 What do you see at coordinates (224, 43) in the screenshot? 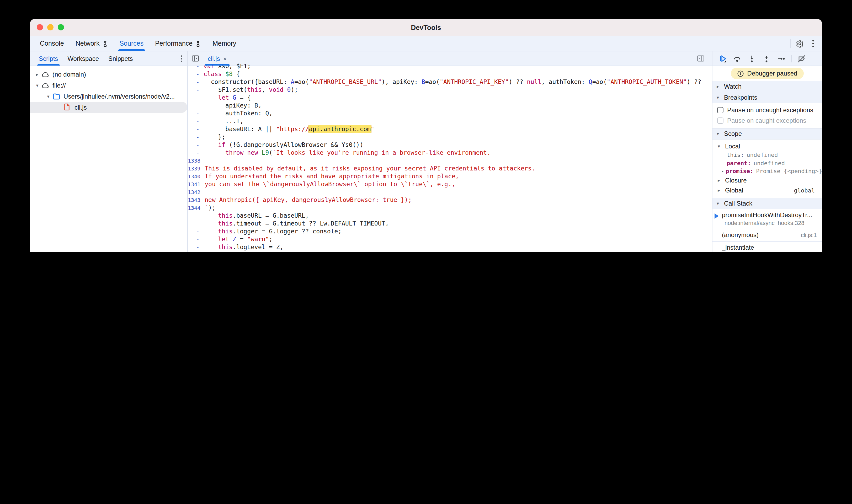
I see `tab-label: Memory` at bounding box center [224, 43].